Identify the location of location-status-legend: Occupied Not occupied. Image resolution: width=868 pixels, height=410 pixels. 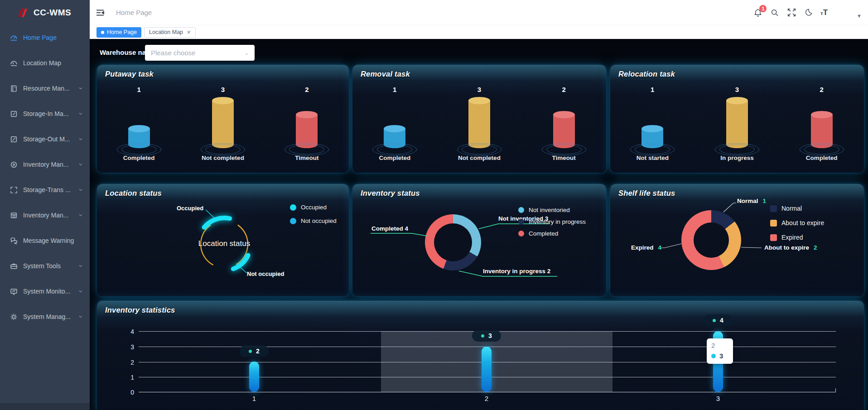
(313, 214).